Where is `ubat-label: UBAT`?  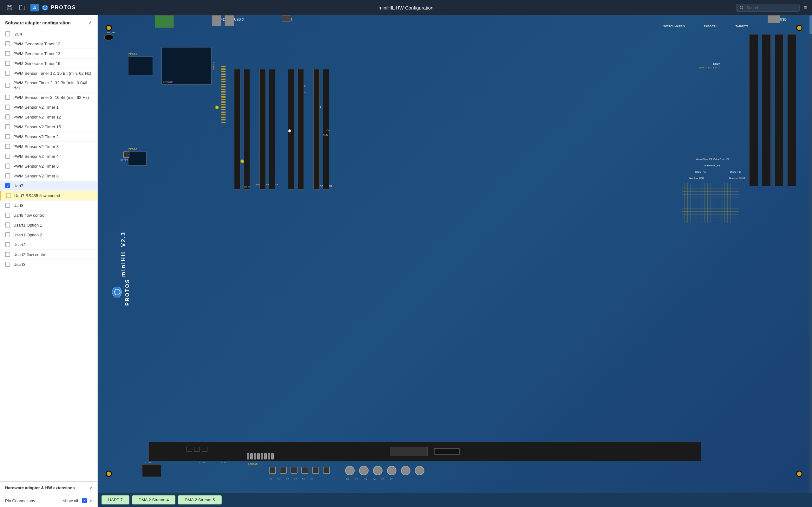 ubat-label: UBAT is located at coordinates (717, 64).